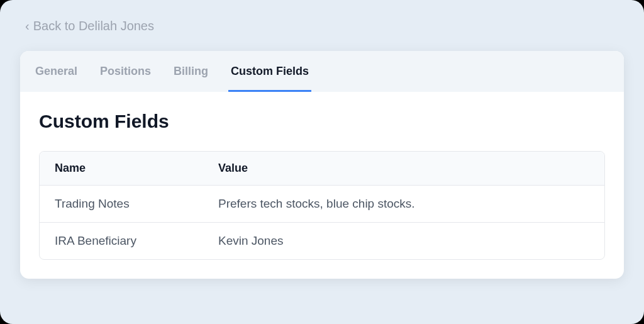 Image resolution: width=644 pixels, height=324 pixels. I want to click on page-title: Custom Fields, so click(322, 121).